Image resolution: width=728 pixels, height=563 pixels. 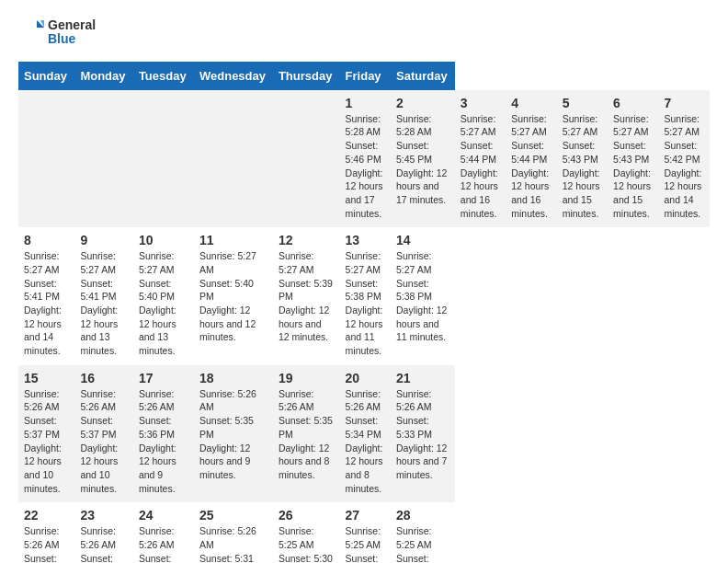 I want to click on day-number: 12, so click(x=307, y=240).